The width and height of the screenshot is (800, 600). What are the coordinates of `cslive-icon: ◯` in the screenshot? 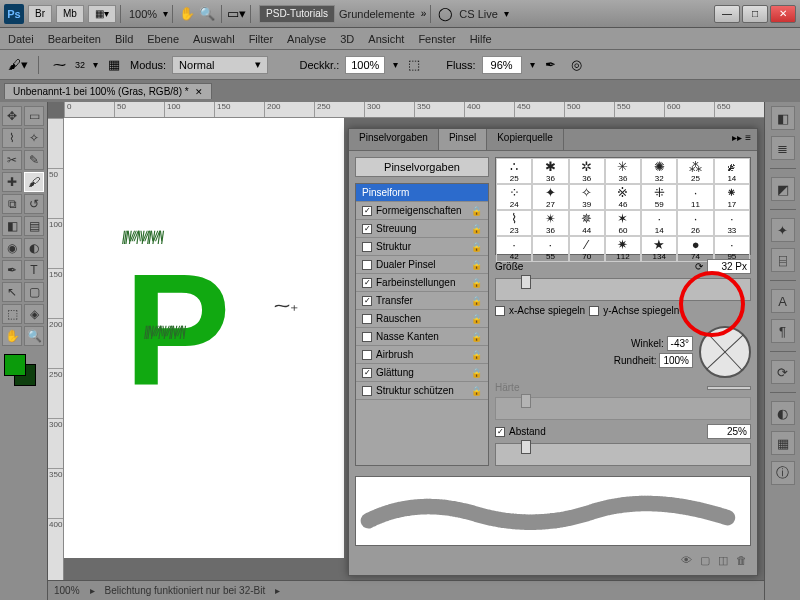 It's located at (445, 14).